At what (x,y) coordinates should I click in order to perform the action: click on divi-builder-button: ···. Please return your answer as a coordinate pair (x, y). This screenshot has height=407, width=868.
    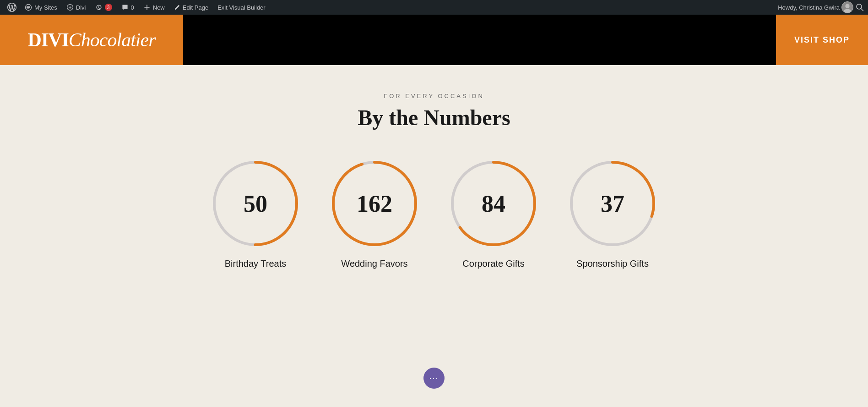
    Looking at the image, I should click on (434, 378).